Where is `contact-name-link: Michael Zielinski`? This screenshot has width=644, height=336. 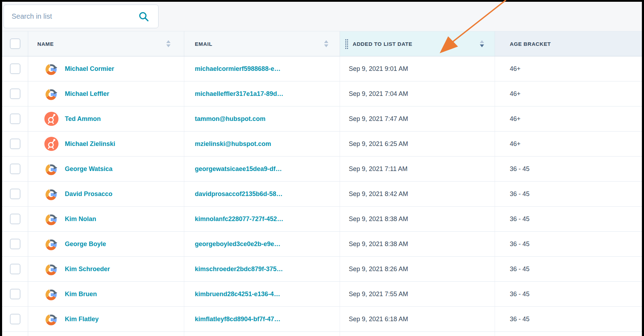
contact-name-link: Michael Zielinski is located at coordinates (90, 144).